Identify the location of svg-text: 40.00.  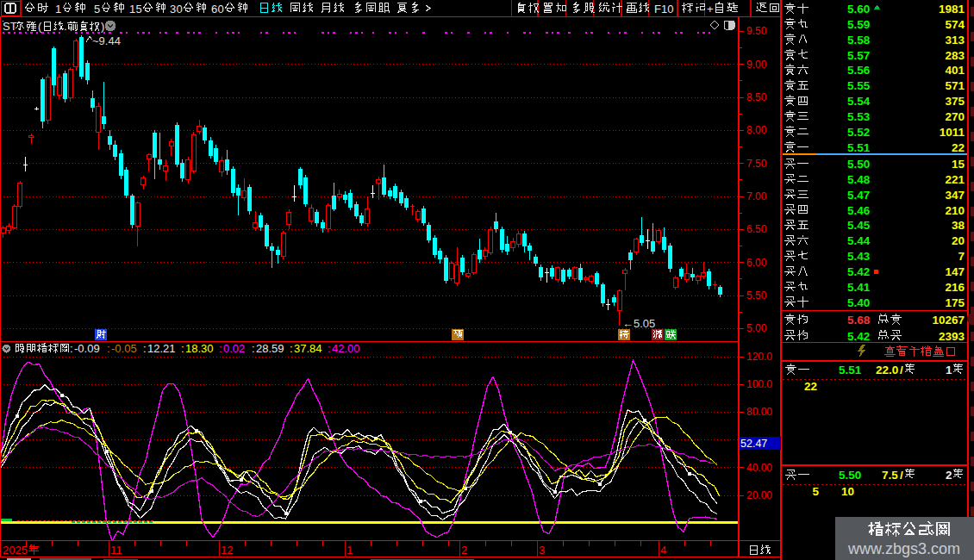
(759, 468).